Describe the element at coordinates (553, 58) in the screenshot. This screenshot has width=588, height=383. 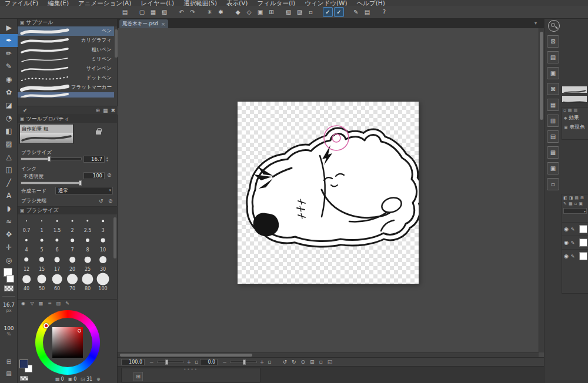
I see `material-panel-icon-1: ▤` at that location.